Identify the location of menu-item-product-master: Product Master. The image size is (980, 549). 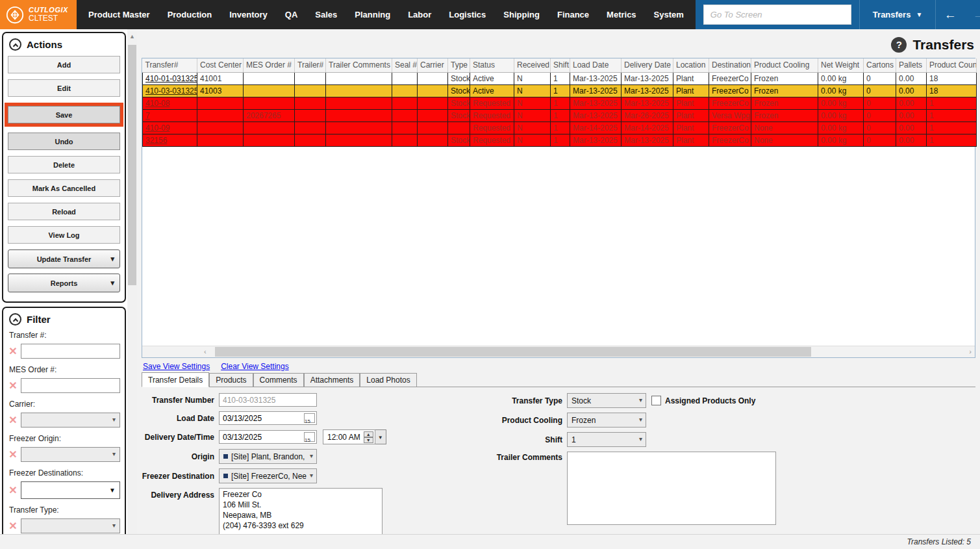
(119, 14).